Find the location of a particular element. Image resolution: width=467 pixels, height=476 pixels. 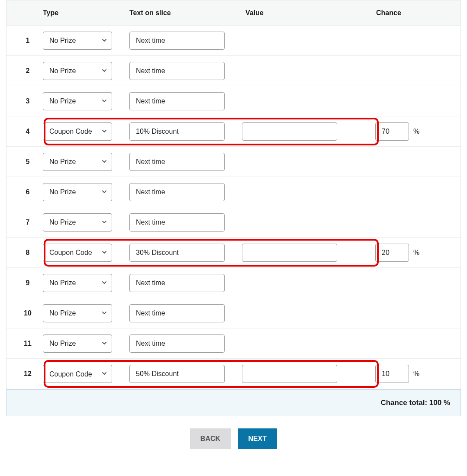

th-text: Text on slice is located at coordinates (186, 13).